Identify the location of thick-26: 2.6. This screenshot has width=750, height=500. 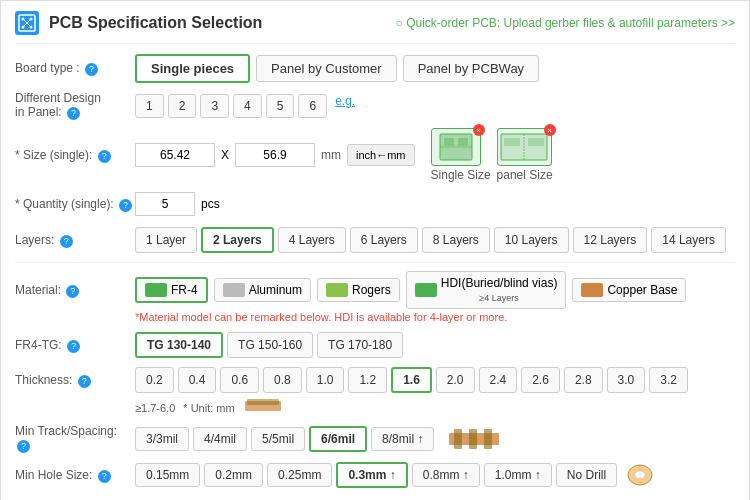
(540, 380).